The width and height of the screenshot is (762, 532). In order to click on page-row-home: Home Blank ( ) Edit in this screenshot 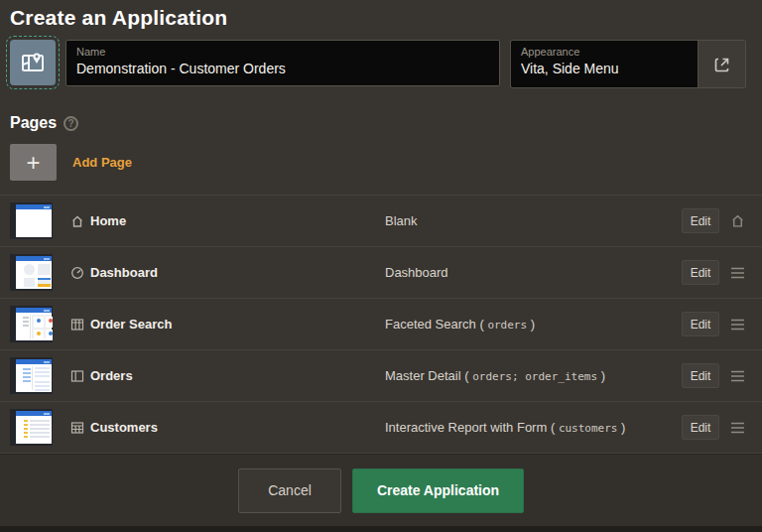, I will do `click(381, 221)`.